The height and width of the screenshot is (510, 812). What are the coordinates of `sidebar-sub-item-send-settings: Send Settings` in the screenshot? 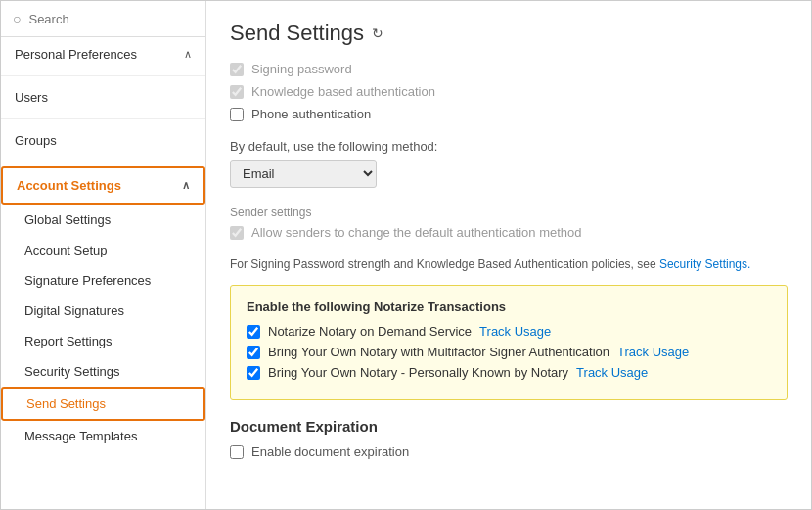 It's located at (104, 403).